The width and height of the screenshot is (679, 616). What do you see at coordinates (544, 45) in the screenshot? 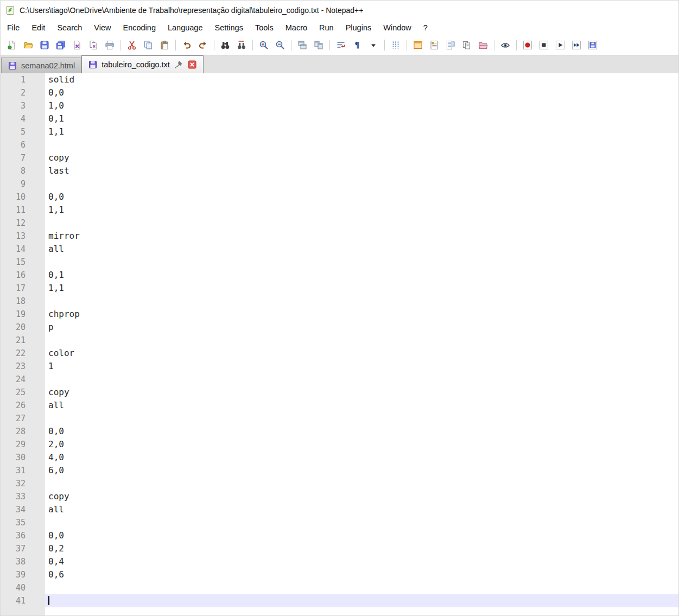
I see `macro-stop-button` at bounding box center [544, 45].